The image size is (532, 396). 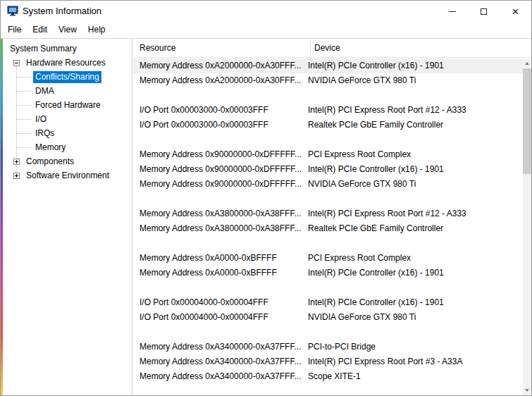 What do you see at coordinates (68, 119) in the screenshot?
I see `tree-item-i-o: I/O` at bounding box center [68, 119].